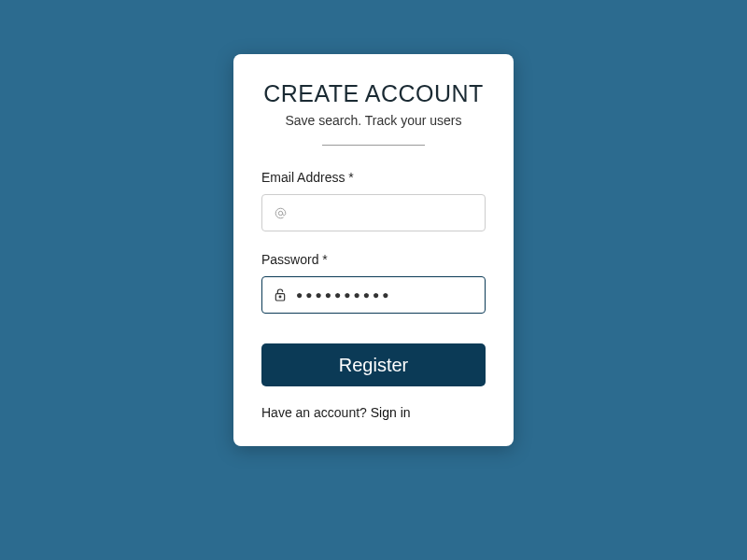  Describe the element at coordinates (374, 365) in the screenshot. I see `register-button: Register` at that location.